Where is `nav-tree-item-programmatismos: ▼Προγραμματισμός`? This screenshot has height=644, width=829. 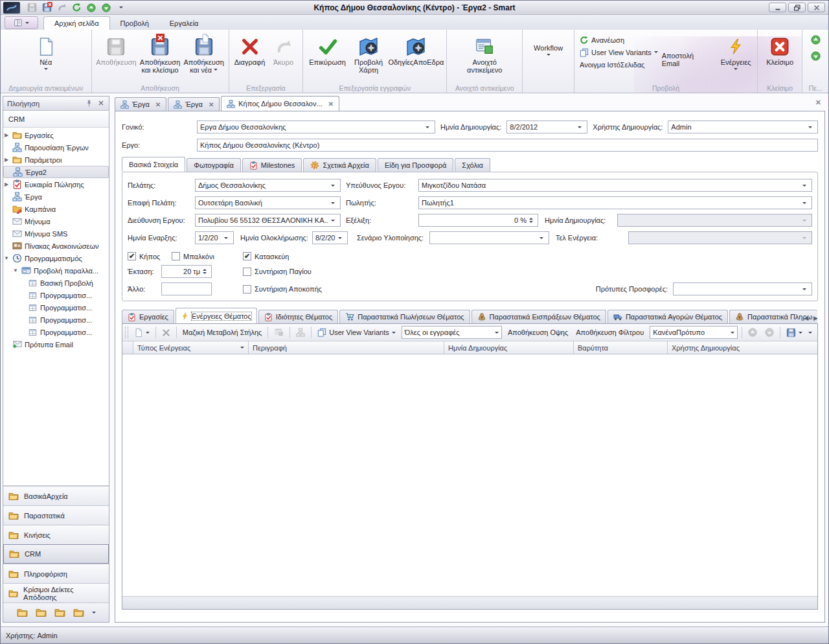
nav-tree-item-programmatismos: ▼Προγραμματισμός is located at coordinates (56, 258).